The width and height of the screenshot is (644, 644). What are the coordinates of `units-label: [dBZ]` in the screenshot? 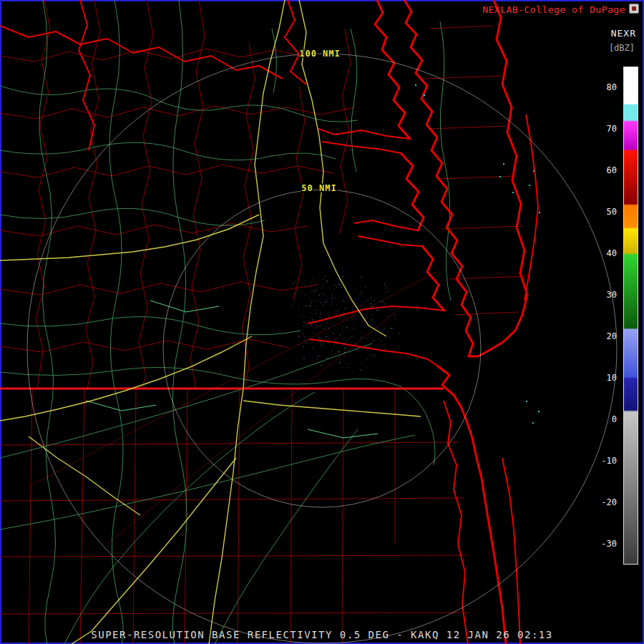 It's located at (622, 48).